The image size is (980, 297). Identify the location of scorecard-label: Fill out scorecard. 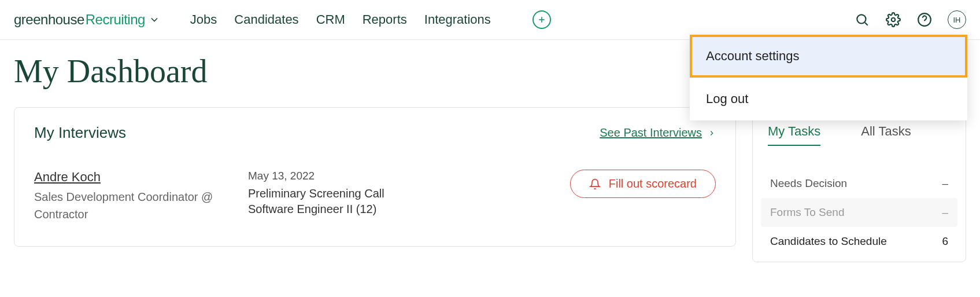
(653, 184).